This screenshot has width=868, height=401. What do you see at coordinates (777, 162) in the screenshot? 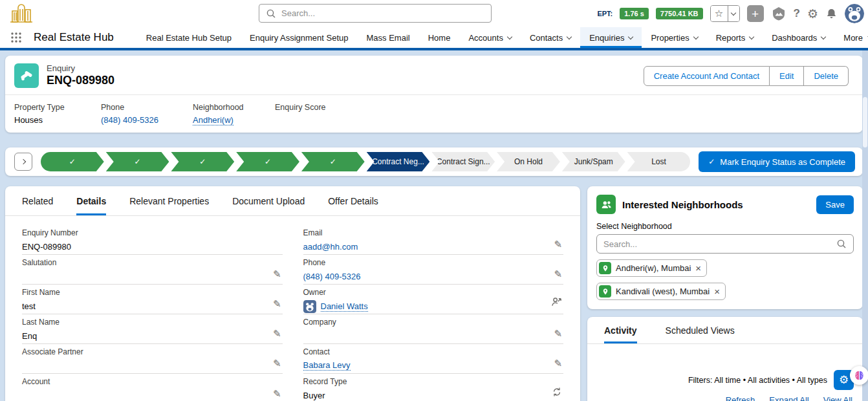
I see `mark-status-complete-button: ✓ Mark Enquiry Status as Complete` at bounding box center [777, 162].